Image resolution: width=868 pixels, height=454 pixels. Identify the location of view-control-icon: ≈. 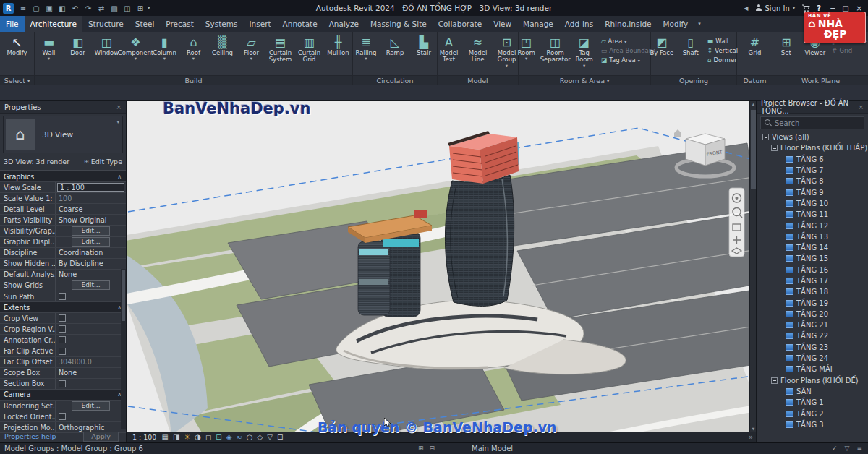
(239, 437).